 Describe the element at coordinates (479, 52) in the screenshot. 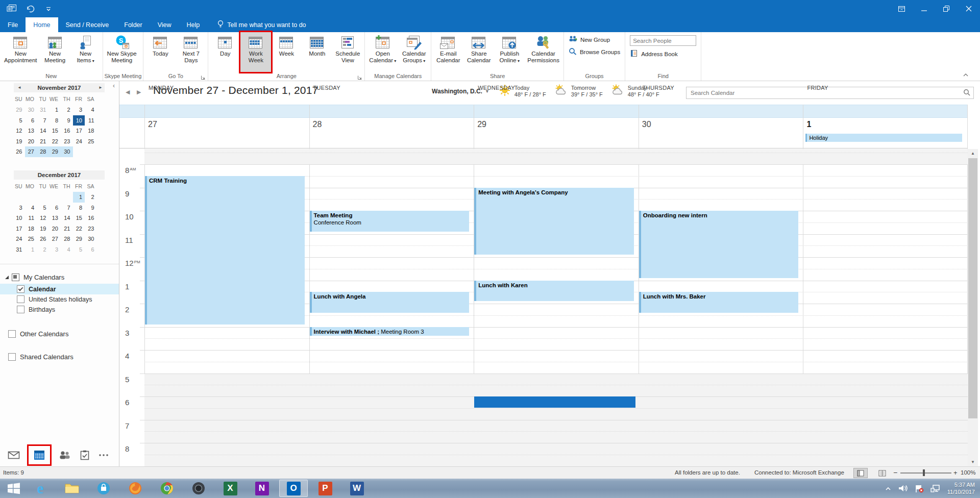

I see `ribbon-button-share-calendar: ShareCalendar` at that location.